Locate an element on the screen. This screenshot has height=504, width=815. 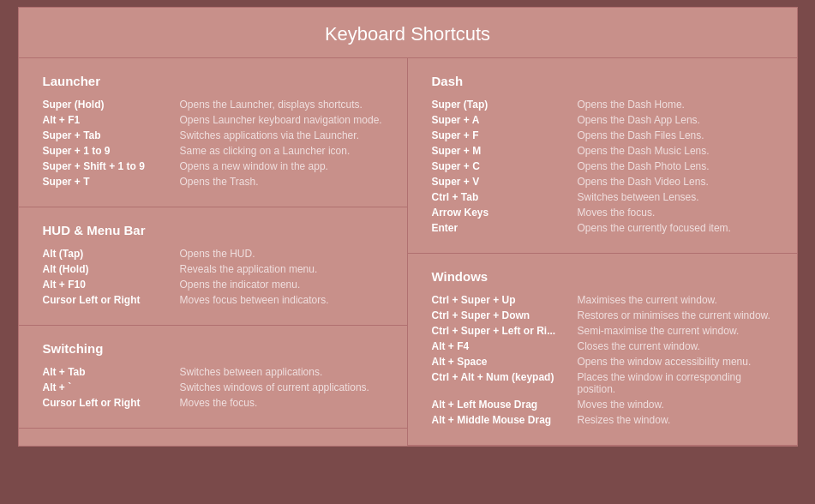
shortcut-key: Ctrl + Super + Down is located at coordinates (505, 315).